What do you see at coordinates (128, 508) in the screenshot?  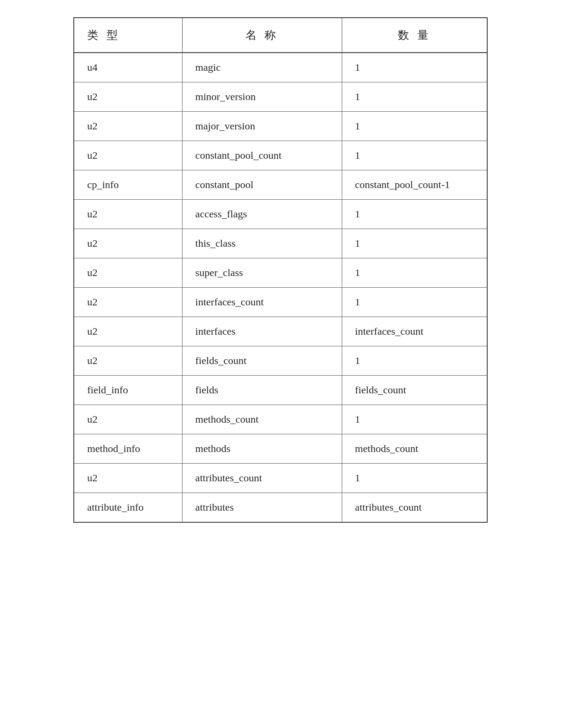 I see `cell-type: attribute_info` at bounding box center [128, 508].